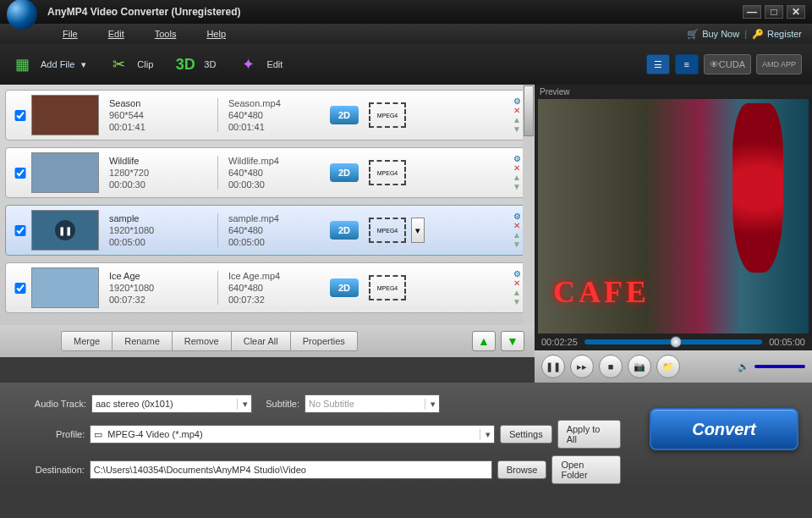  I want to click on profile-select: ▭MPEG-4 Video (*.mp4)▾, so click(293, 434).